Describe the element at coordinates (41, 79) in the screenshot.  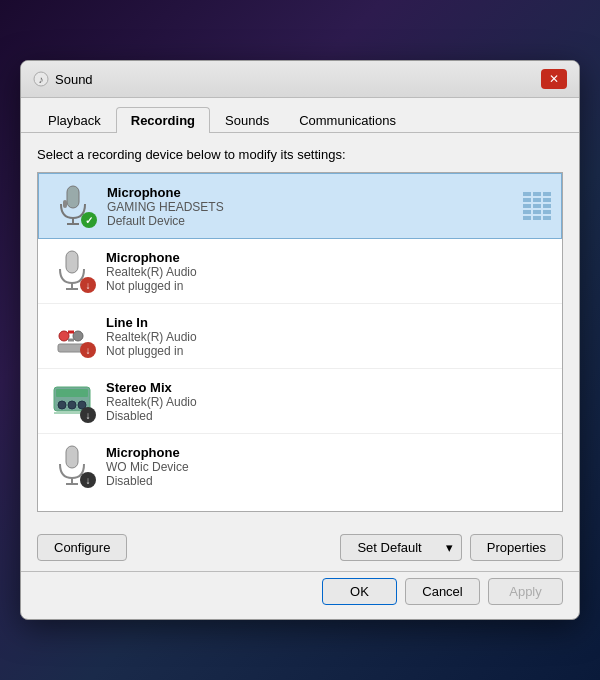
I see `sound-icon: ♪` at that location.